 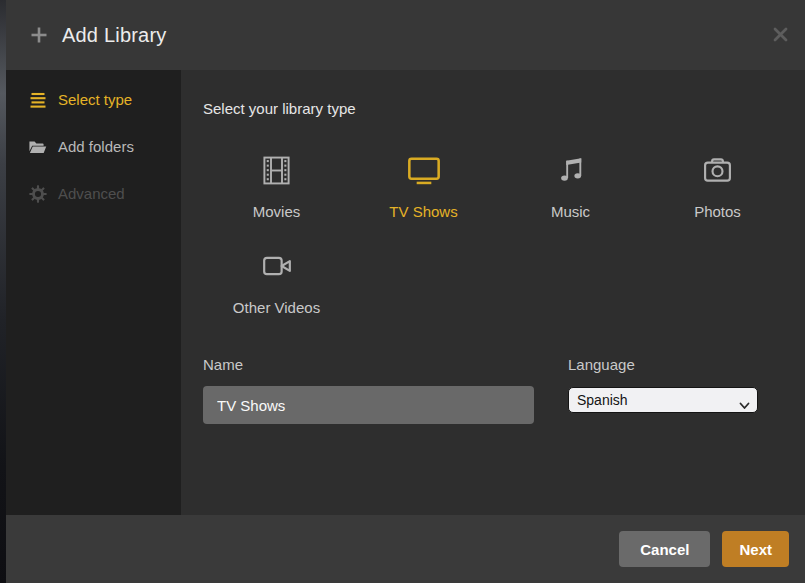 I want to click on sidebar-item-label: Select type, so click(x=95, y=100).